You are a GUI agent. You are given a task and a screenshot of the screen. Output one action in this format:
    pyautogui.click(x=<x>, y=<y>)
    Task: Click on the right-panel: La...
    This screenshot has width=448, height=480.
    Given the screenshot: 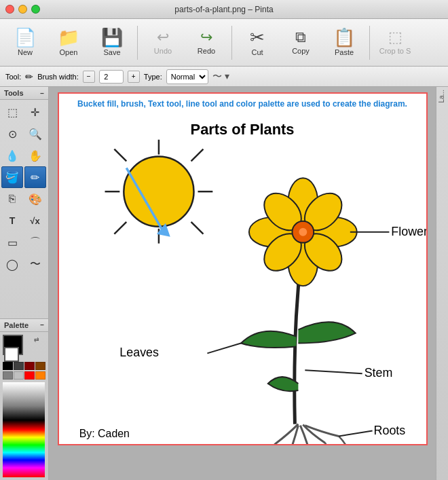 What is the action you would take?
    pyautogui.click(x=442, y=284)
    